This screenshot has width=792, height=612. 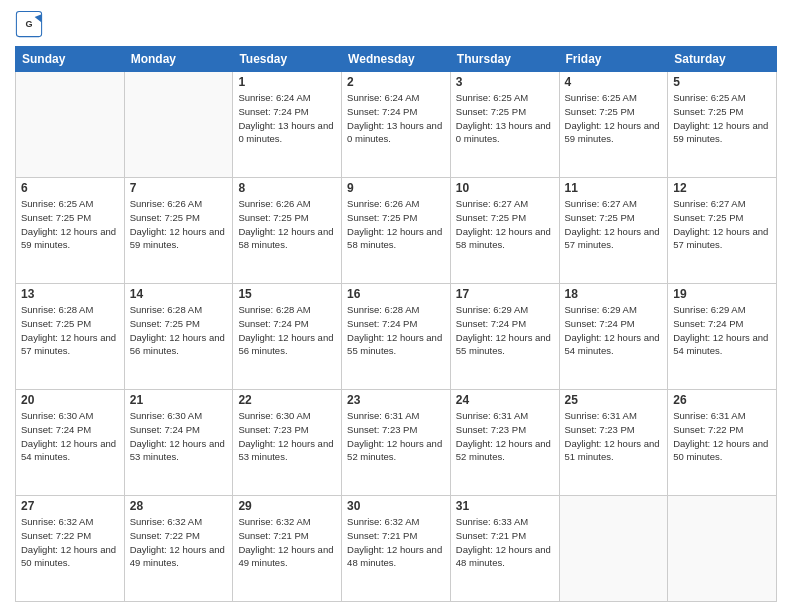 What do you see at coordinates (505, 542) in the screenshot?
I see `day-info: Sunrise: 6:33 AM Sunset: 7:21 PM Dayligh…` at bounding box center [505, 542].